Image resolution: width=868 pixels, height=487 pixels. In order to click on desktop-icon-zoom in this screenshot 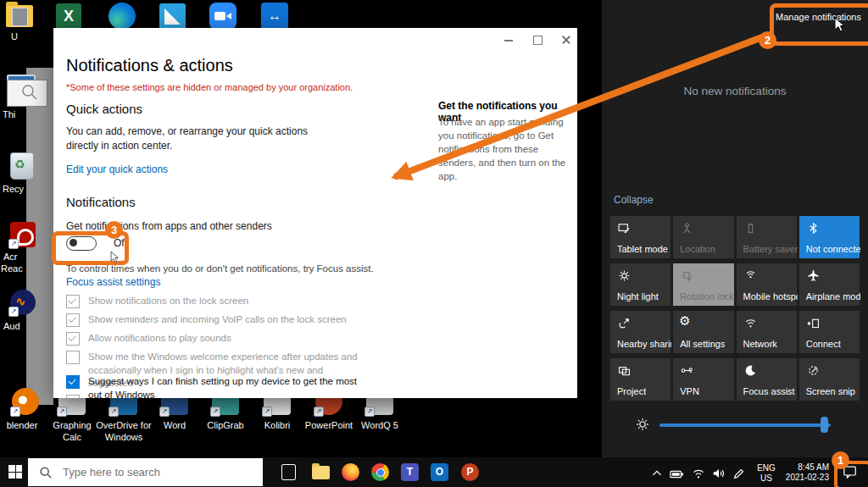, I will do `click(223, 16)`.